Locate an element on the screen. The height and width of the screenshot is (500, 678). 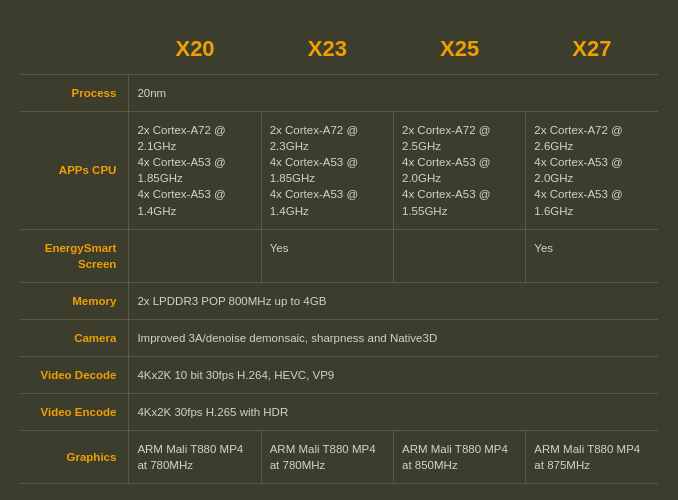
col-header-x25: X25 is located at coordinates (460, 52).